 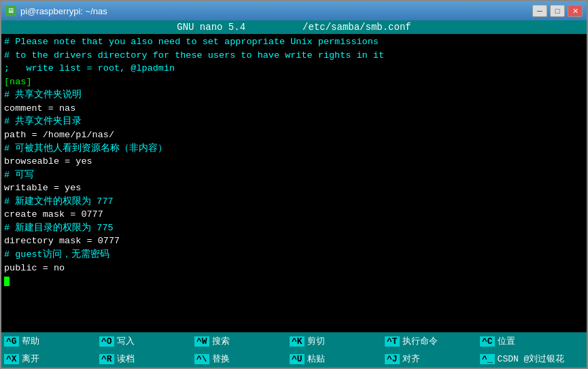 I want to click on nano-header: GNU nano 5.4 /etc/samba/smb.conf, so click(x=294, y=27).